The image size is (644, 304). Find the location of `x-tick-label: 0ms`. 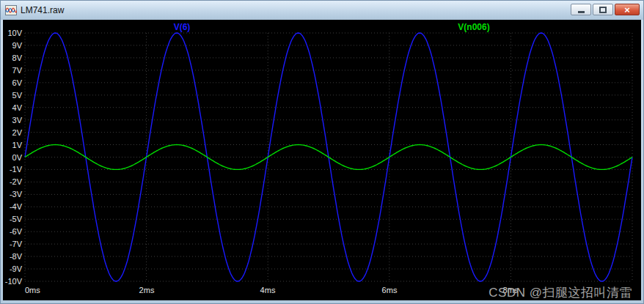

x-tick-label: 0ms is located at coordinates (32, 290).